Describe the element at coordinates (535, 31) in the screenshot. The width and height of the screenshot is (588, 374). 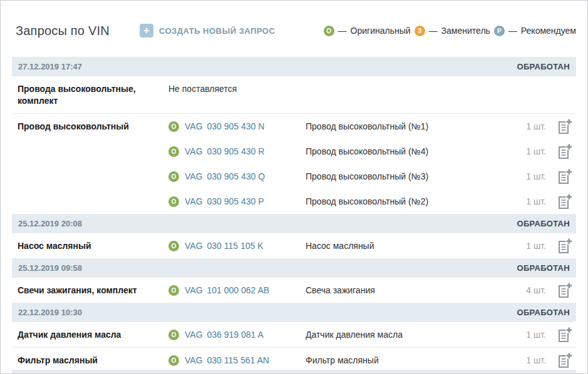
I see `legend-item: Р — Рекомендуем` at that location.